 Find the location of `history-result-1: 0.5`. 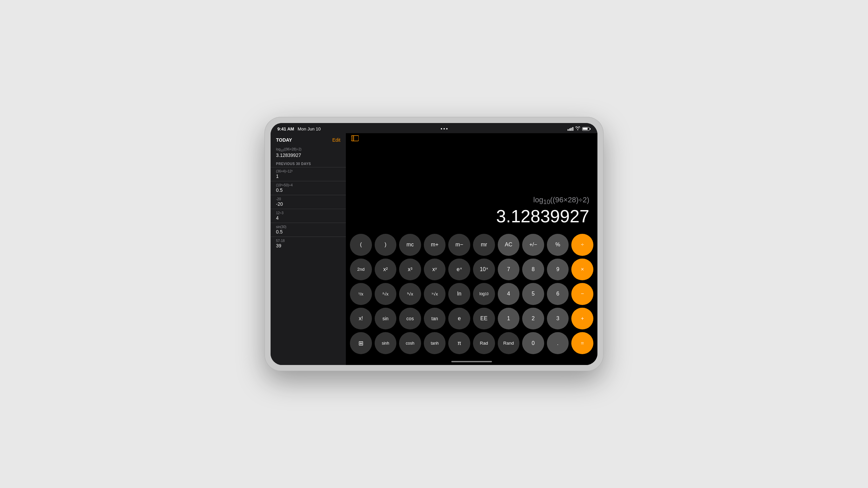

history-result-1: 0.5 is located at coordinates (308, 190).